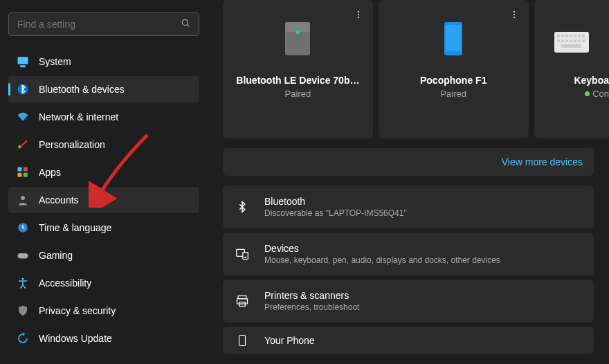 The width and height of the screenshot is (609, 364). What do you see at coordinates (104, 89) in the screenshot?
I see `sidebar-item-bluetooth-devices: Bluetooth & devices` at bounding box center [104, 89].